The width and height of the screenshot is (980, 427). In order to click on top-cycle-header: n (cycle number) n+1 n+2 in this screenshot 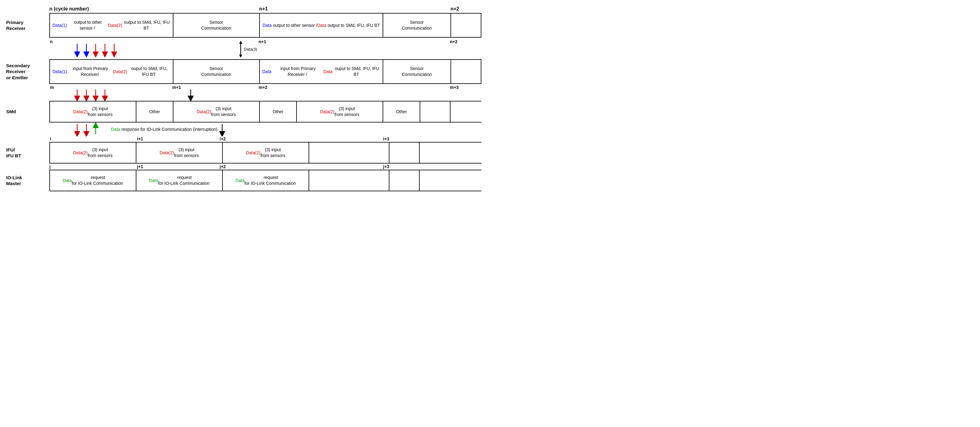, I will do `click(266, 9)`.